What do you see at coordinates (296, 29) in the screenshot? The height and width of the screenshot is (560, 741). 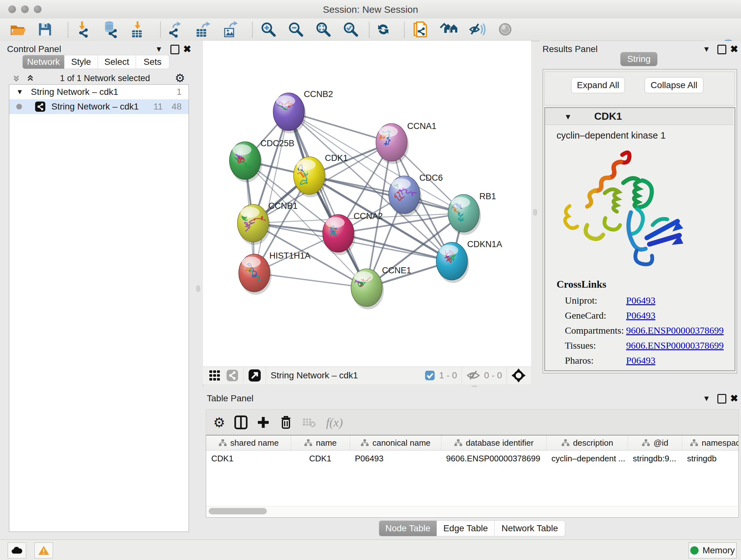 I see `zoom-out-button` at bounding box center [296, 29].